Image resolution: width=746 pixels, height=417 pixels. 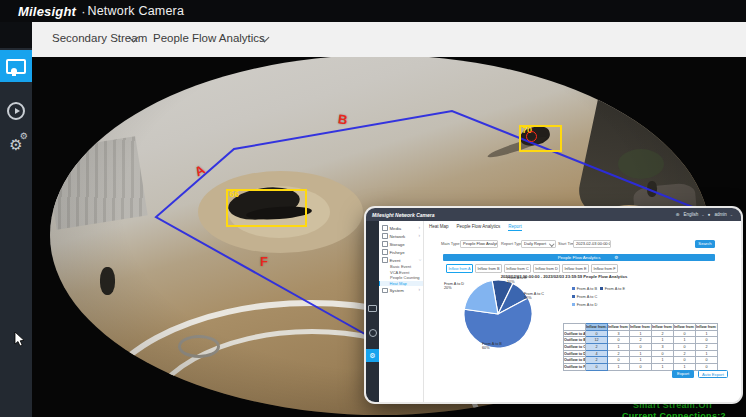 I want to click on menu-item-system: System›, so click(x=401, y=290).